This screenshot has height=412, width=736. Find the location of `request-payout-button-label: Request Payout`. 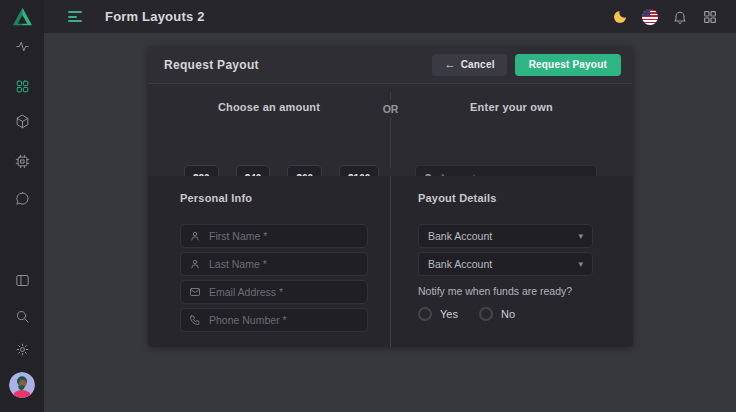

request-payout-button-label: Request Payout is located at coordinates (568, 64).